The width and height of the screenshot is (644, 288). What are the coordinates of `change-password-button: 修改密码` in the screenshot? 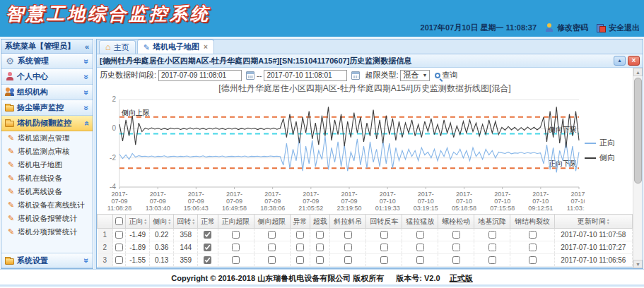 It's located at (567, 28).